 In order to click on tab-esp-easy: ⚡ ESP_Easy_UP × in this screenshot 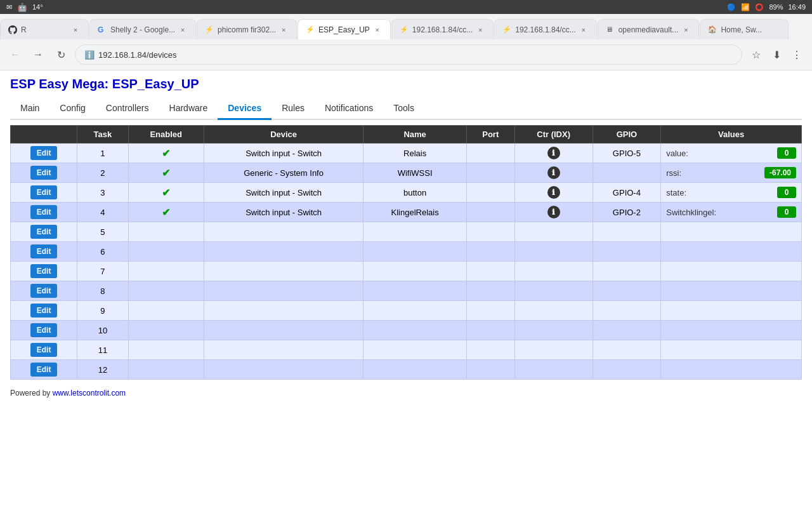, I will do `click(344, 29)`.